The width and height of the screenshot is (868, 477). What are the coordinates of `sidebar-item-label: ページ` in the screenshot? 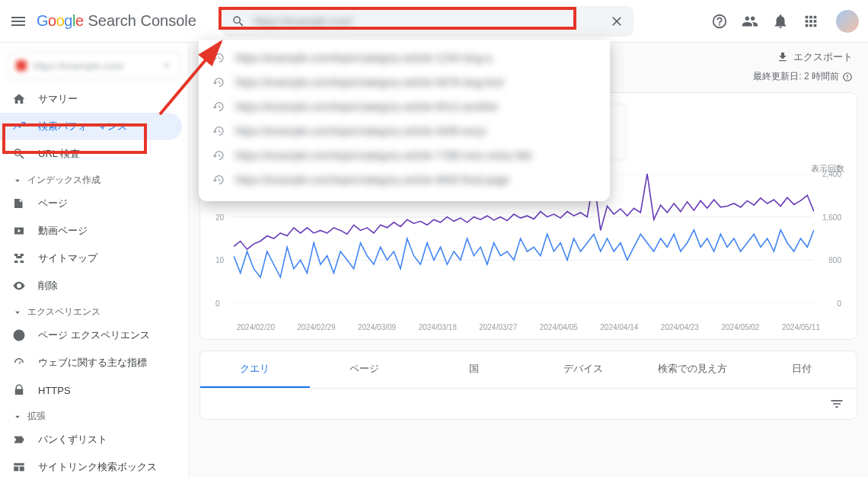 It's located at (53, 203).